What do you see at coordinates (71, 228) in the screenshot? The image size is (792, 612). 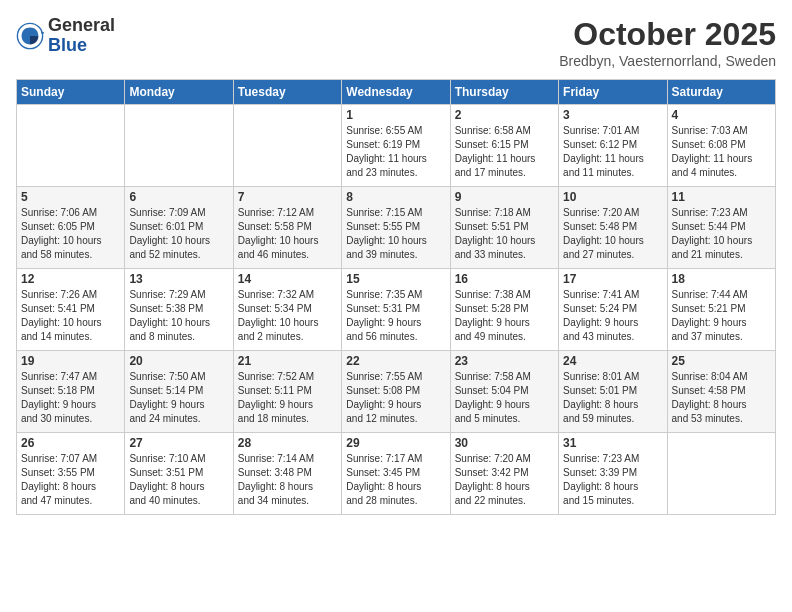 I see `calendar-cell: 5Sunrise: 7:06 AM Sunset: 6:05 PM Daylig…` at bounding box center [71, 228].